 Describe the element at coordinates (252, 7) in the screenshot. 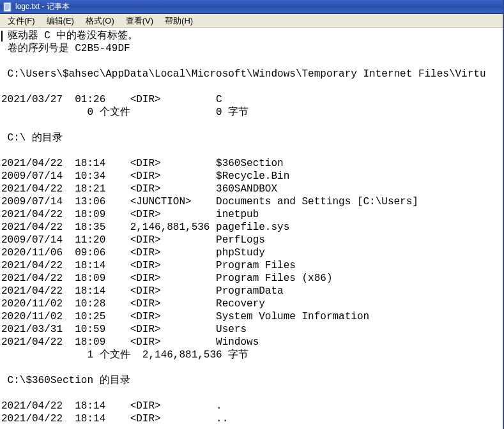

I see `title-bar: logc.txt - 记事本` at that location.